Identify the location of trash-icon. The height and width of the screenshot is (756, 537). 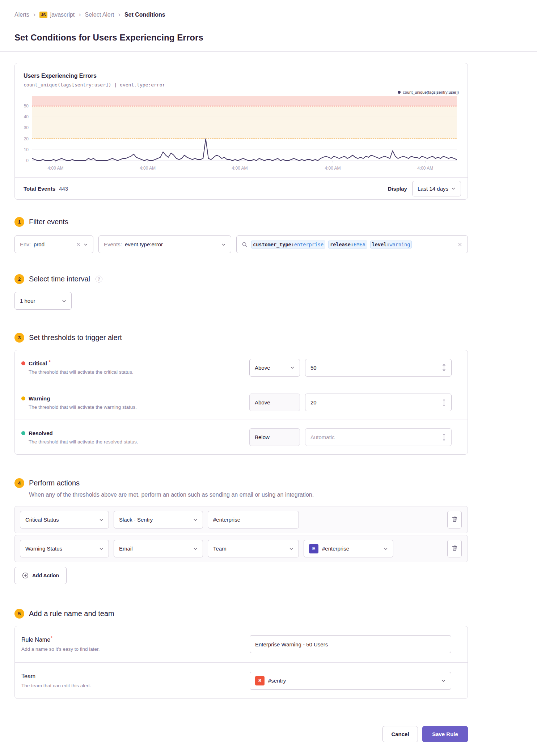
(454, 519).